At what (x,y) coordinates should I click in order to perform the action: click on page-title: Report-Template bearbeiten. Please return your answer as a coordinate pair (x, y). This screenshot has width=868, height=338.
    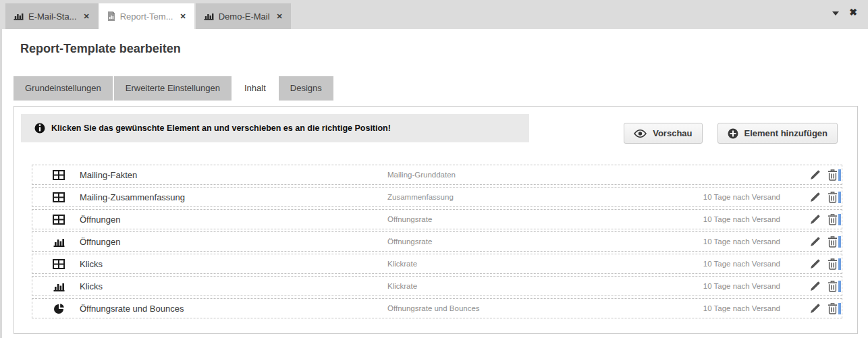
    Looking at the image, I should click on (101, 49).